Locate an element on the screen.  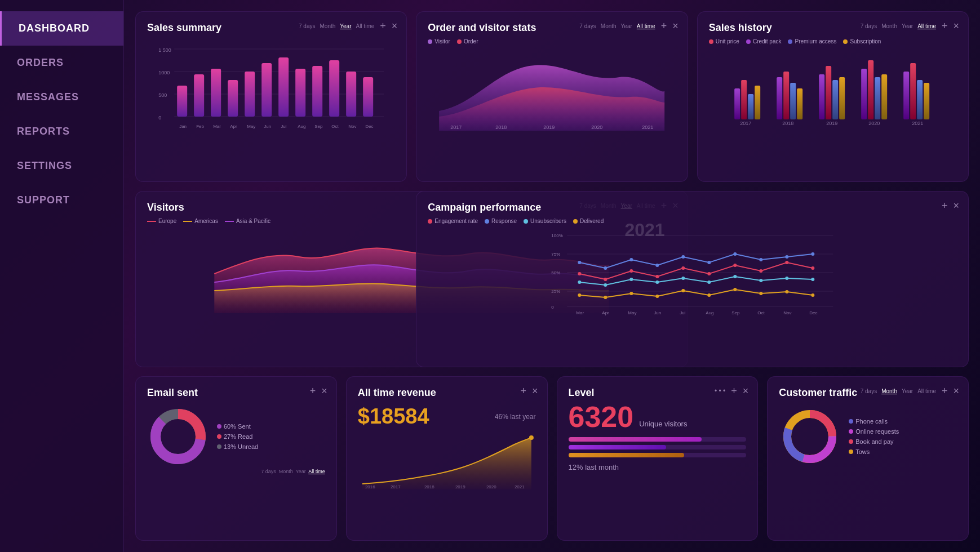
email-sent-card: Email sent + × 60% Sent is located at coordinates (236, 458).